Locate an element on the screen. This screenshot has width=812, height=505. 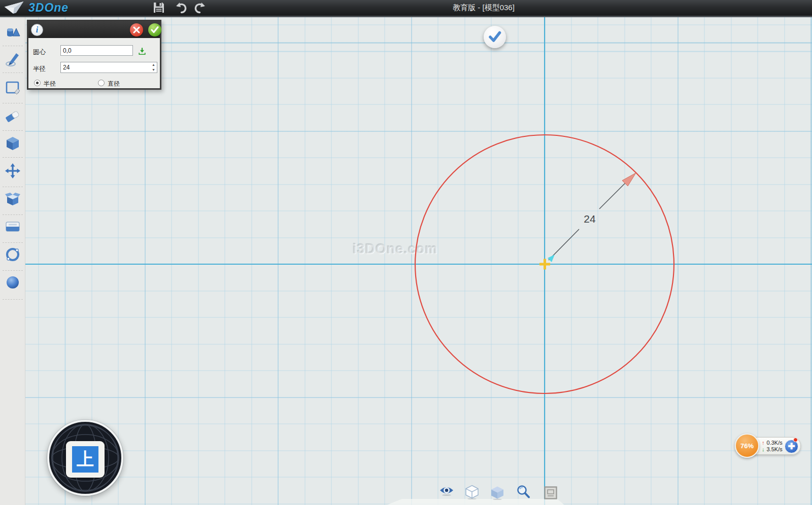
tool-sidebar is located at coordinates (13, 261).